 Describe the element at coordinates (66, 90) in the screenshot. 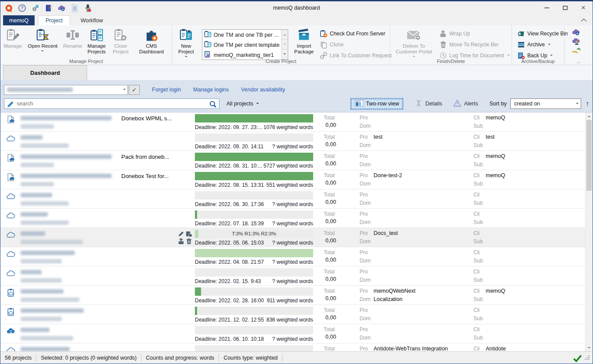

I see `server-selector` at that location.